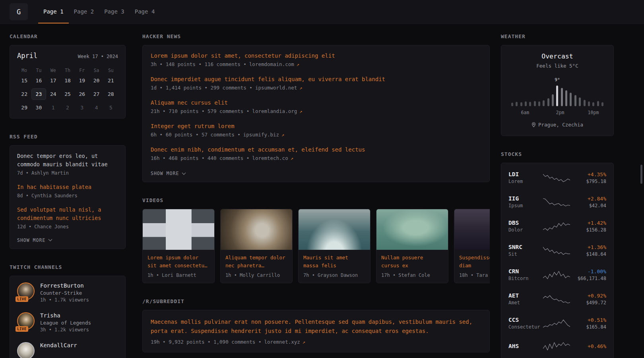  Describe the element at coordinates (68, 322) in the screenshot. I see `twitch-channel: LIVETrishaLeague of Legends3h • 1.2k vie…` at that location.